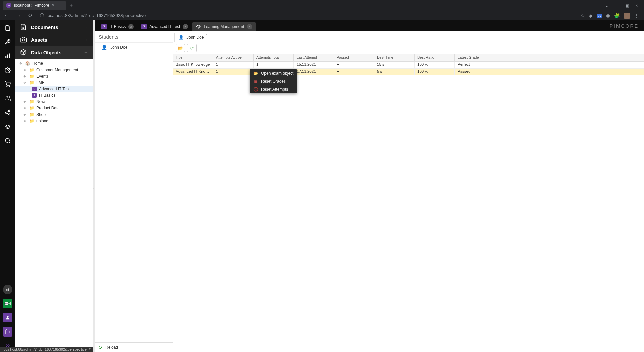 The height and width of the screenshot is (352, 644). What do you see at coordinates (8, 56) in the screenshot?
I see `chart-icon` at bounding box center [8, 56].